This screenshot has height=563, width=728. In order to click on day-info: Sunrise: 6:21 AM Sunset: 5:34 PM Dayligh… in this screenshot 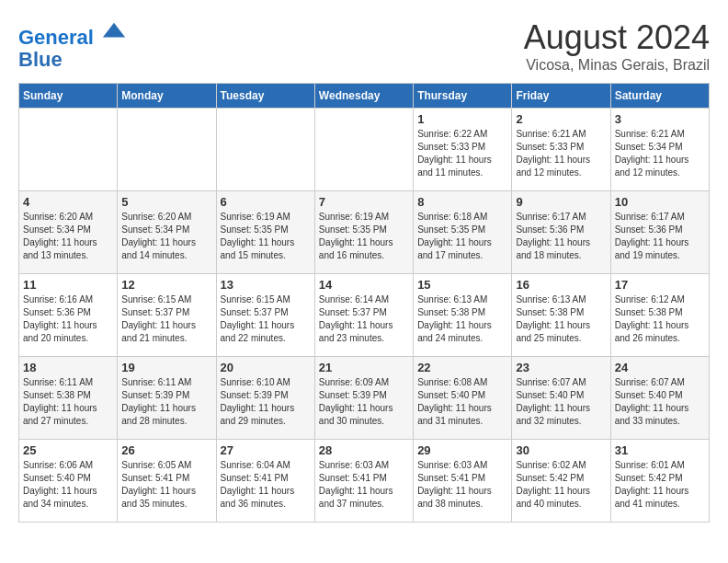, I will do `click(660, 154)`.